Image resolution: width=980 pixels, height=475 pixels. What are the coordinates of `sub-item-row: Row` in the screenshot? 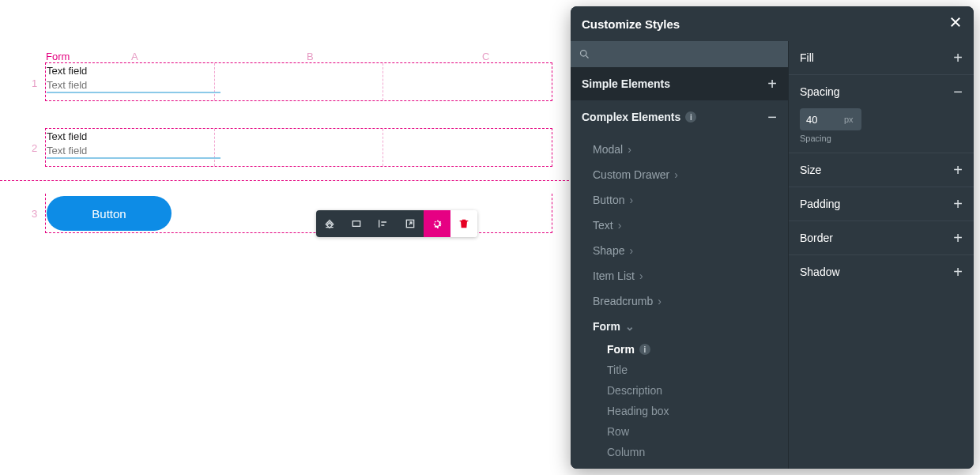 It's located at (686, 432).